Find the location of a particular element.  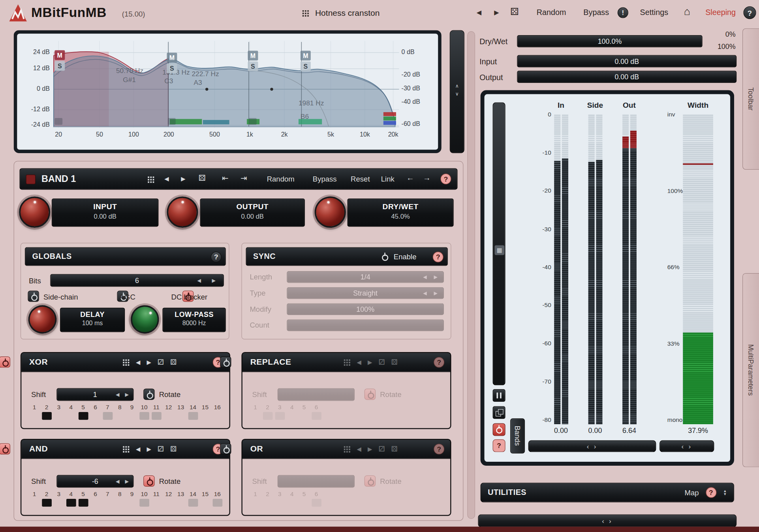

band-random-button: Random is located at coordinates (281, 178).